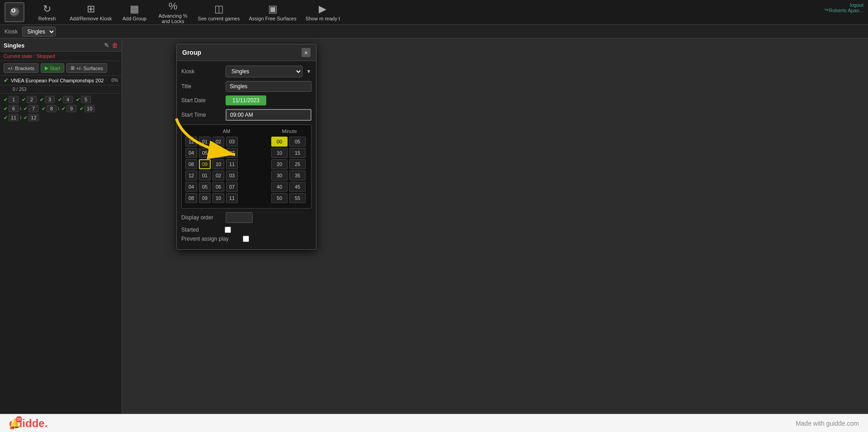  Describe the element at coordinates (246, 218) in the screenshot. I see `display-order-row: Display order` at that location.